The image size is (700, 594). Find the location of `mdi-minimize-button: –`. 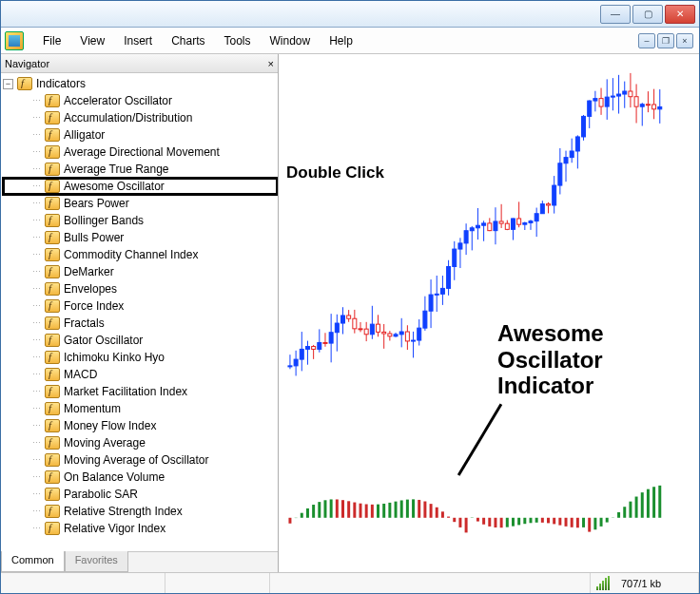

mdi-minimize-button: – is located at coordinates (647, 41).